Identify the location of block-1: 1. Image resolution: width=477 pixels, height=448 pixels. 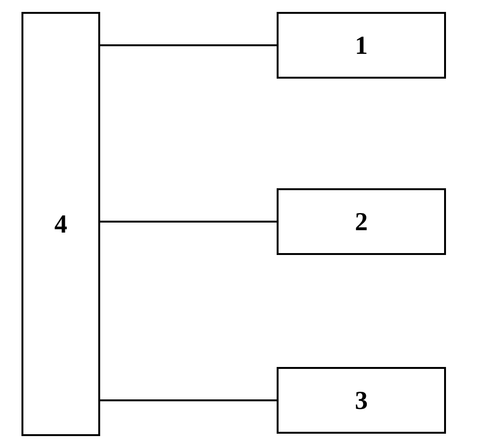
(362, 45).